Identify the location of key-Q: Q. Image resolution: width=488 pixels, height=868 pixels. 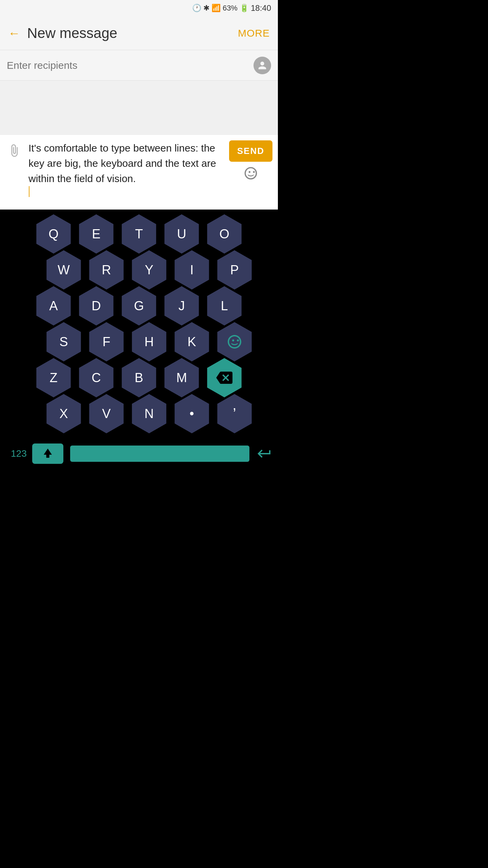
(54, 234).